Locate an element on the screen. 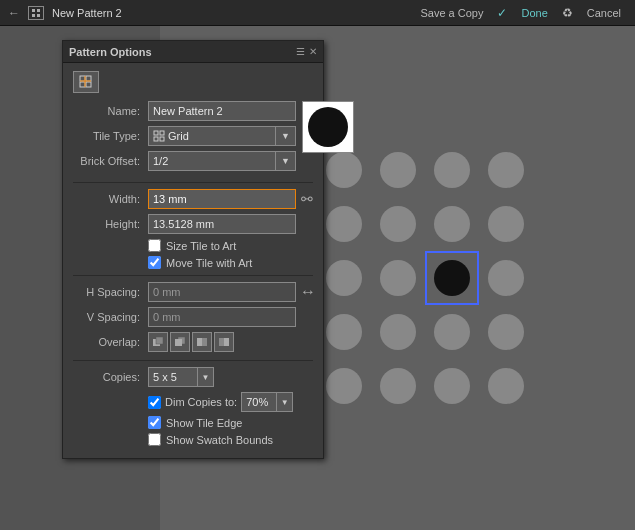  dim-copies-dropdown-btn: ▼ is located at coordinates (285, 402).